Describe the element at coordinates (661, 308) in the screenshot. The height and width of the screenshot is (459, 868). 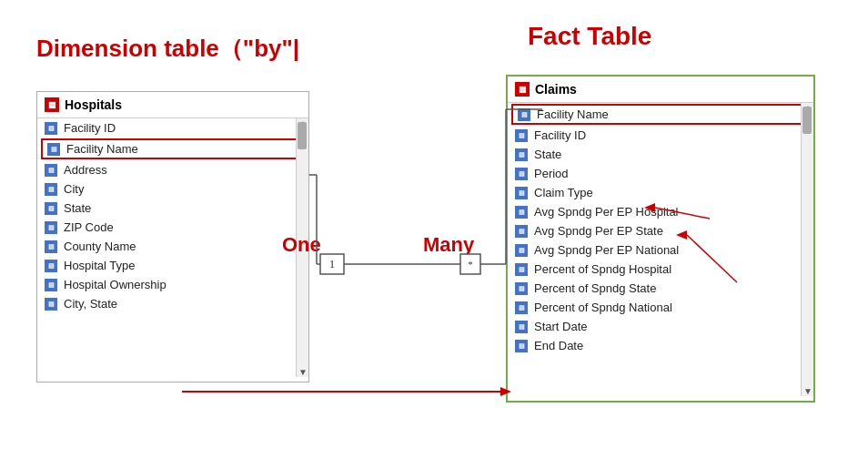
I see `fact-row-10: ▤Percent of Spndg National` at that location.